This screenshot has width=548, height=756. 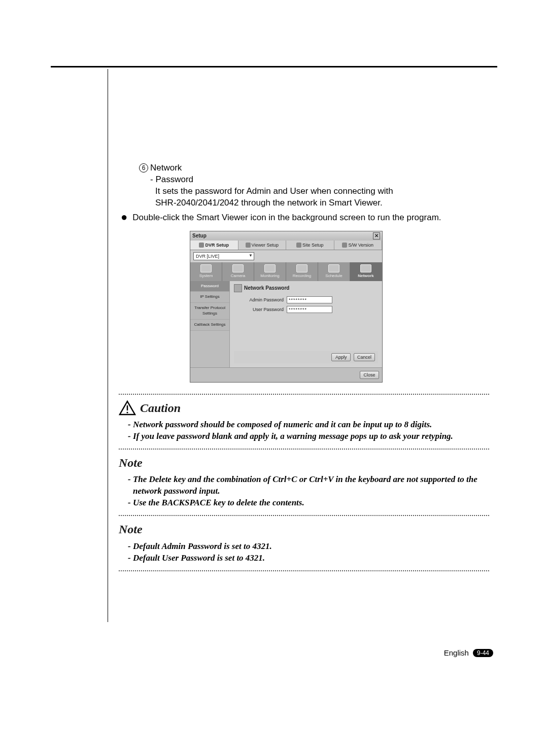 I want to click on panel-heading: Network Password, so click(x=306, y=288).